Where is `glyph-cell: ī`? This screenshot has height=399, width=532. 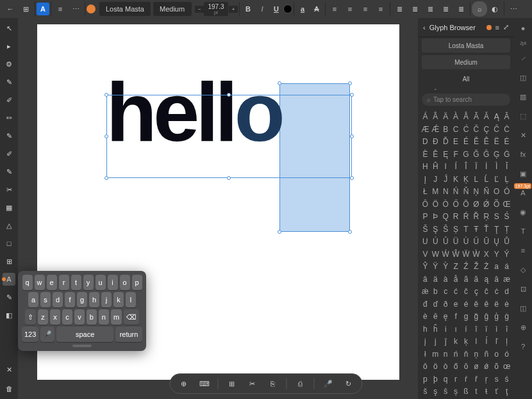
glyph-cell: ī is located at coordinates (506, 329).